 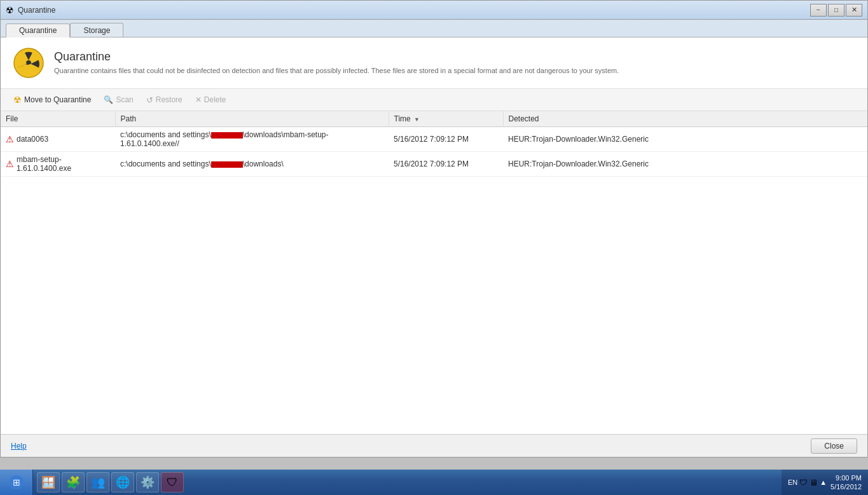 What do you see at coordinates (38, 31) in the screenshot?
I see `tab-quarantine: Quarantine` at bounding box center [38, 31].